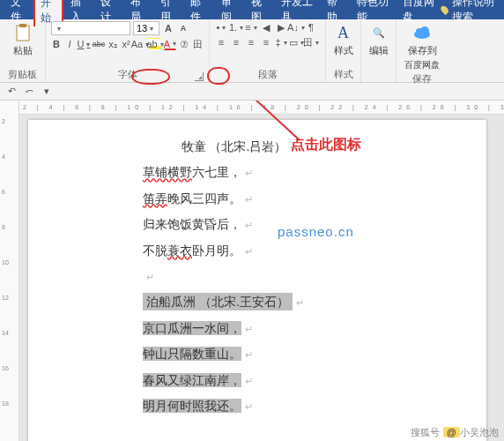 The width and height of the screenshot is (504, 441). I want to click on blank-line: ↵, so click(257, 277).